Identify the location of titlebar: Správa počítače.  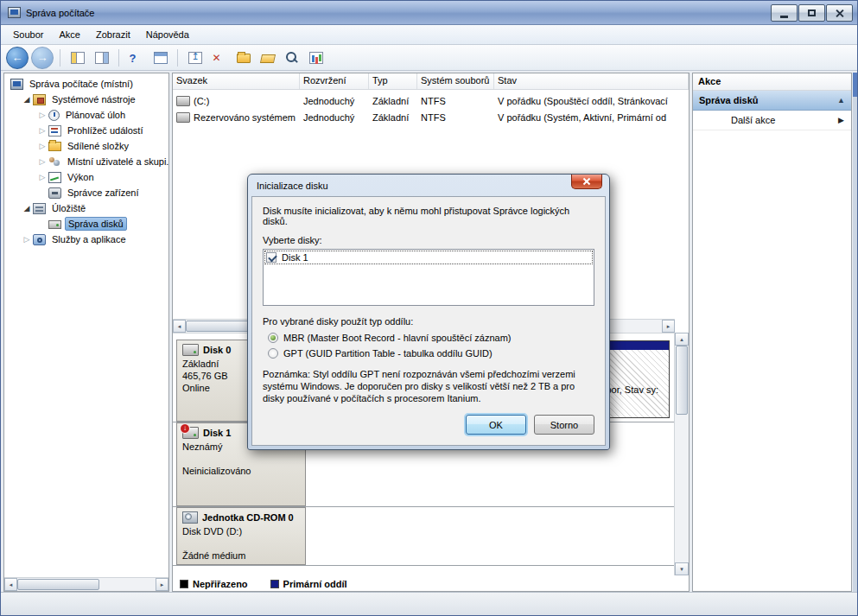
(429, 13).